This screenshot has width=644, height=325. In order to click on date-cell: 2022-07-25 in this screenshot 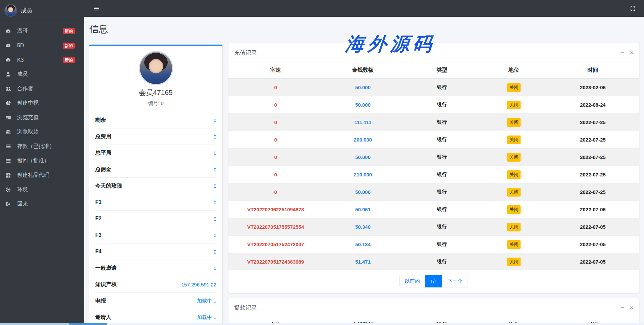, I will do `click(593, 122)`.